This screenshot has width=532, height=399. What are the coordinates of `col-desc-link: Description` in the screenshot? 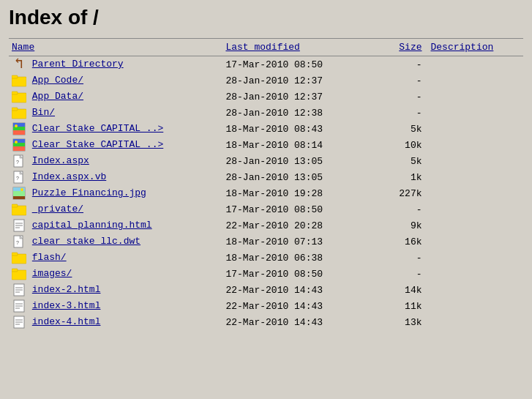 It's located at (462, 47).